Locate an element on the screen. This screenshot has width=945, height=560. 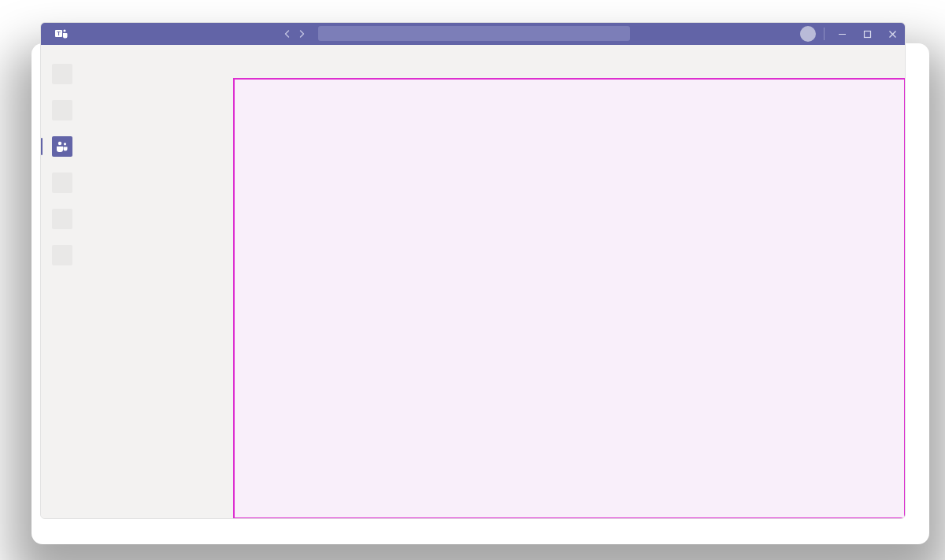
nav-back-button is located at coordinates (287, 34).